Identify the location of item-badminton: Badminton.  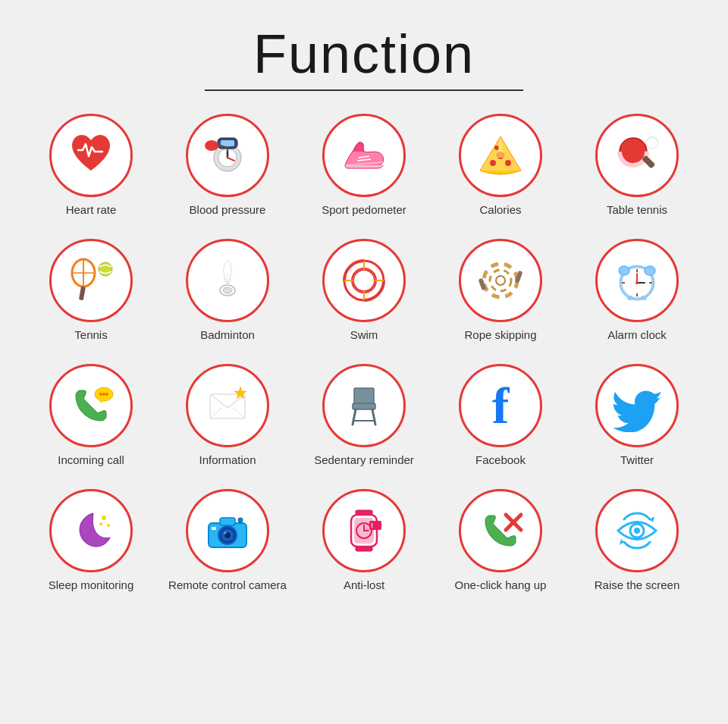
(228, 290).